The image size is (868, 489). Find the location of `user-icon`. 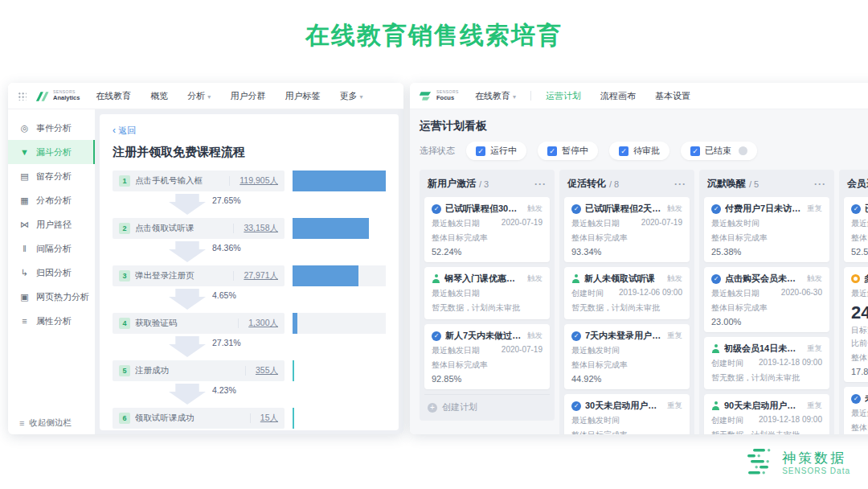

user-icon is located at coordinates (436, 278).